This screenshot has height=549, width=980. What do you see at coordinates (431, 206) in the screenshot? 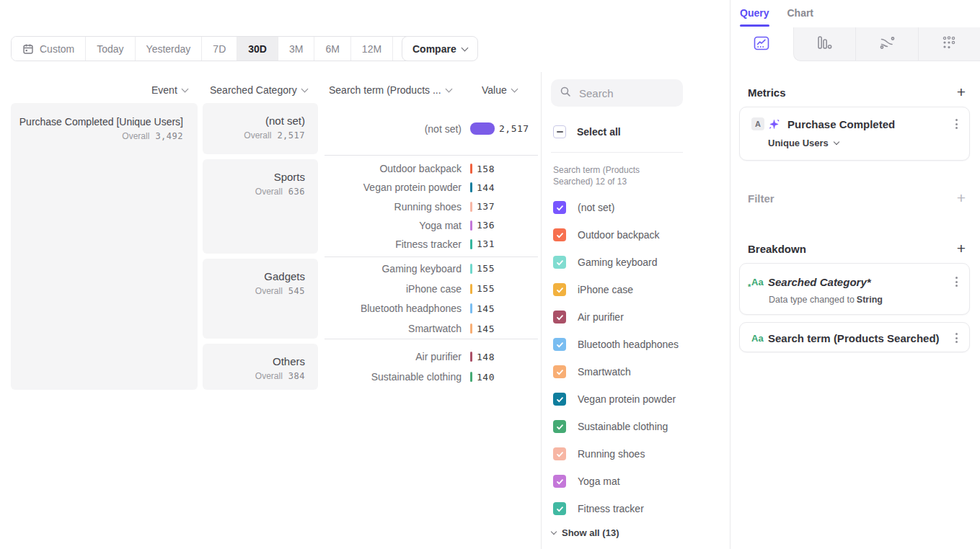
I see `term-row: Running shoes137` at bounding box center [431, 206].